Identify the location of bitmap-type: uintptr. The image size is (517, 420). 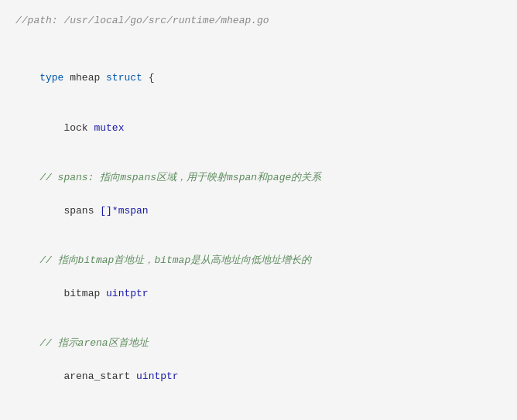
(127, 294).